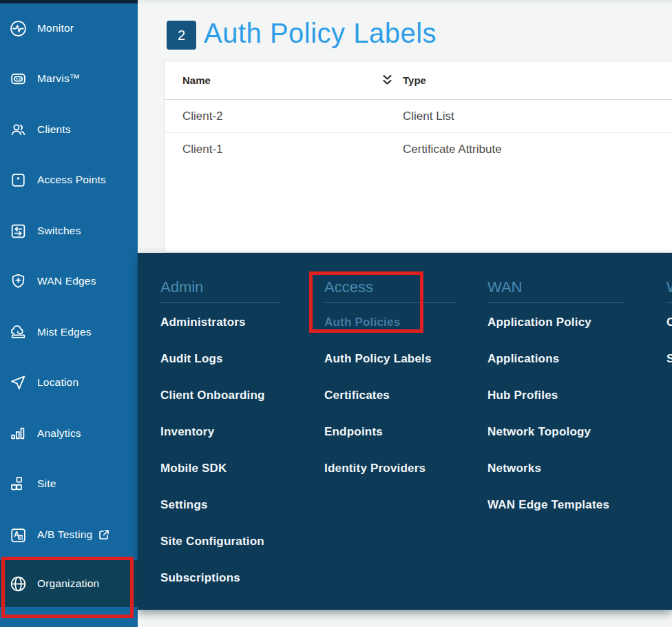 This screenshot has height=627, width=672. I want to click on sidebar-item-label: Marvis™, so click(59, 79).